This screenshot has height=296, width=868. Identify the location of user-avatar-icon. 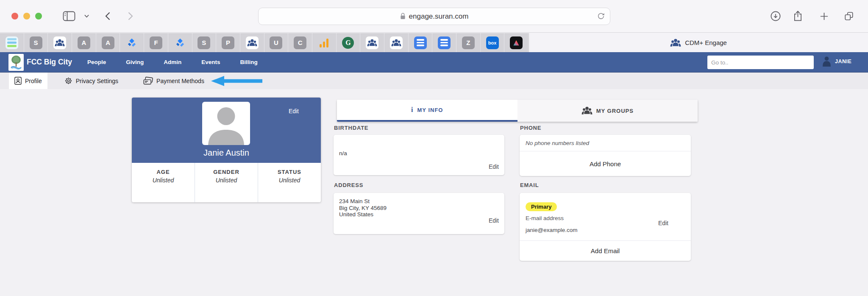
(826, 61).